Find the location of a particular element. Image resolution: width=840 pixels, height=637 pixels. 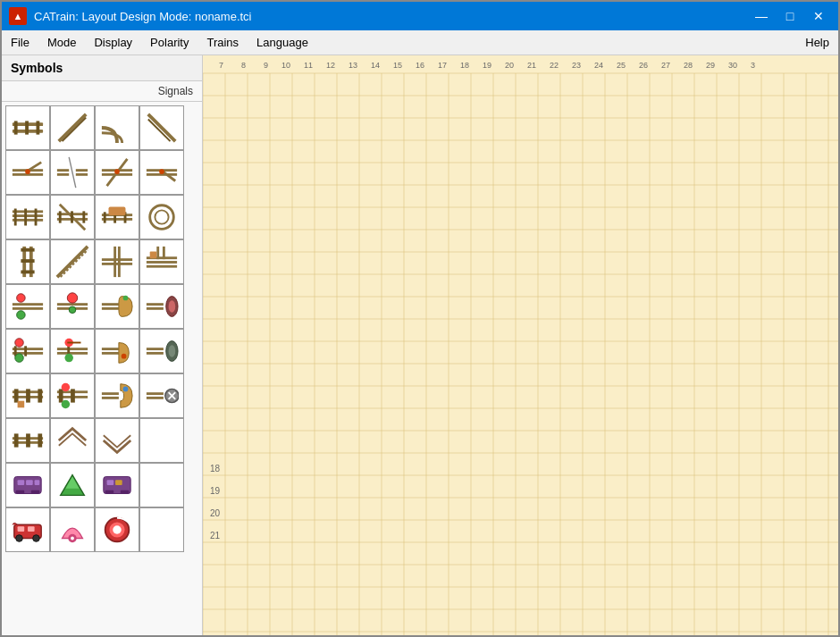

symbol-track-diag3 is located at coordinates (72, 262).